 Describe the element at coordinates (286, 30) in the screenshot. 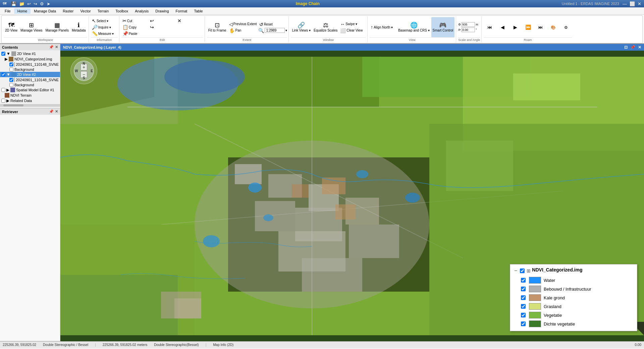

I see `zoom-dropdown-btn: ▾` at that location.